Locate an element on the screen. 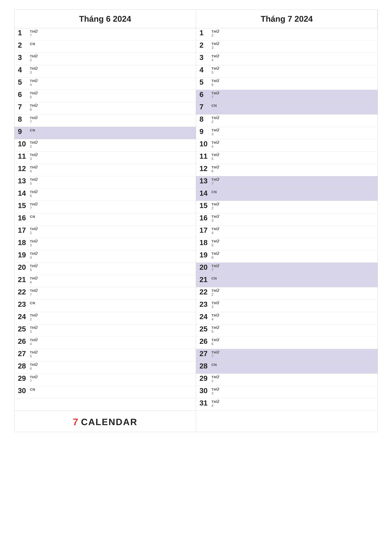  day-week: 7 is located at coordinates (215, 356).